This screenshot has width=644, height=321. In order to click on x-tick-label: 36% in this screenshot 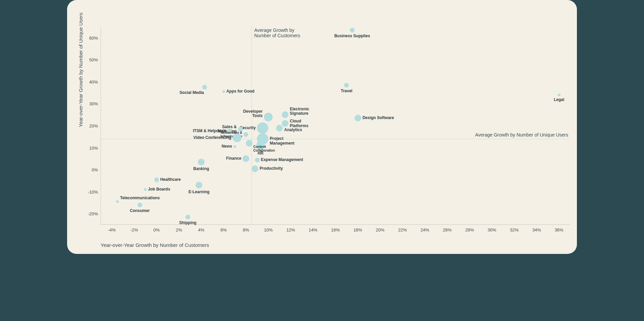, I will do `click(559, 229)`.